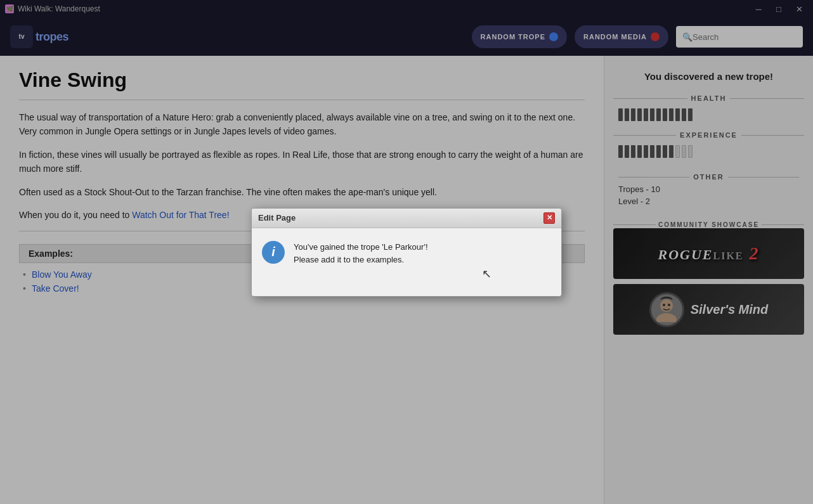 The image size is (813, 504). Describe the element at coordinates (487, 274) in the screenshot. I see `cursor-indicator: ↖` at that location.